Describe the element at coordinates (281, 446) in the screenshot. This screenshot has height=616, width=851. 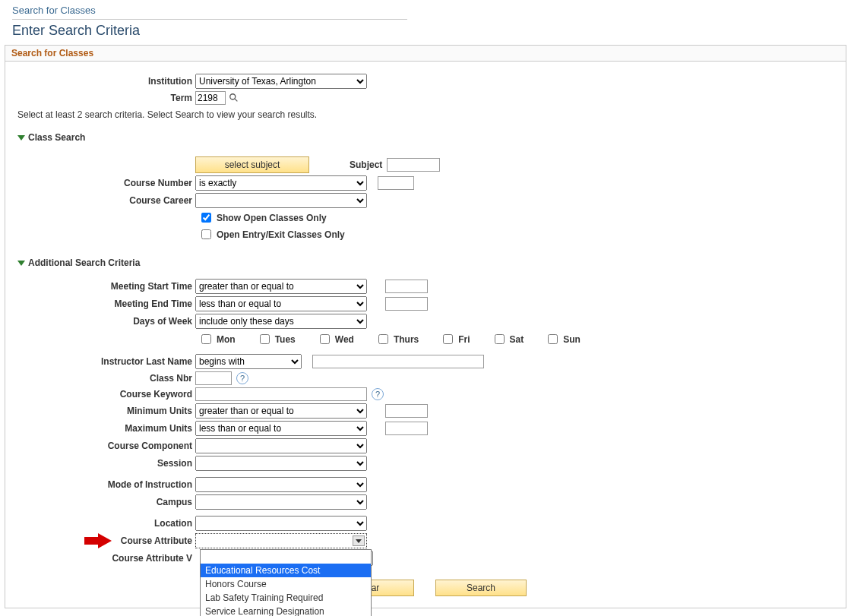
I see `course-component-select` at that location.